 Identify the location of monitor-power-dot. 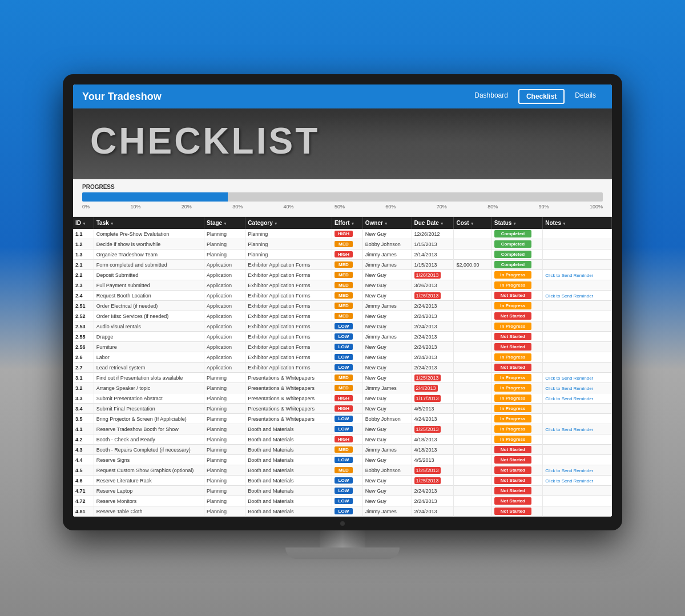
(342, 524).